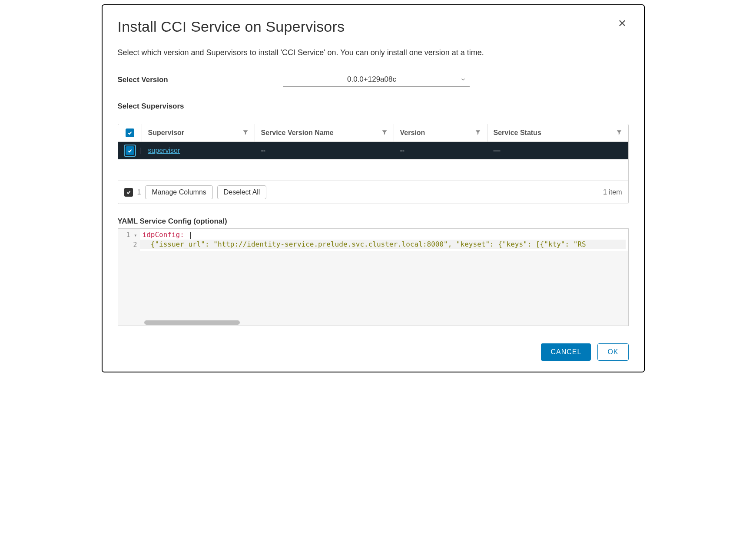 The width and height of the screenshot is (746, 560). Describe the element at coordinates (199, 133) in the screenshot. I see `col-supervisor: Supervisor` at that location.